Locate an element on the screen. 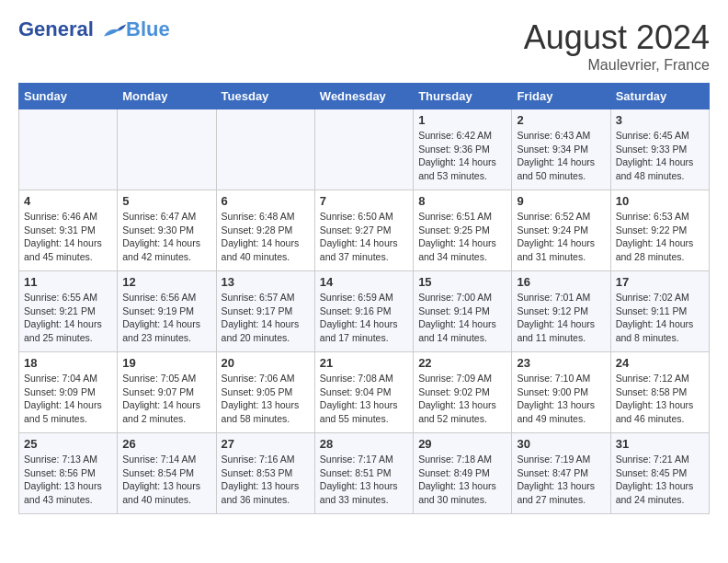  day-number: 12 is located at coordinates (166, 282).